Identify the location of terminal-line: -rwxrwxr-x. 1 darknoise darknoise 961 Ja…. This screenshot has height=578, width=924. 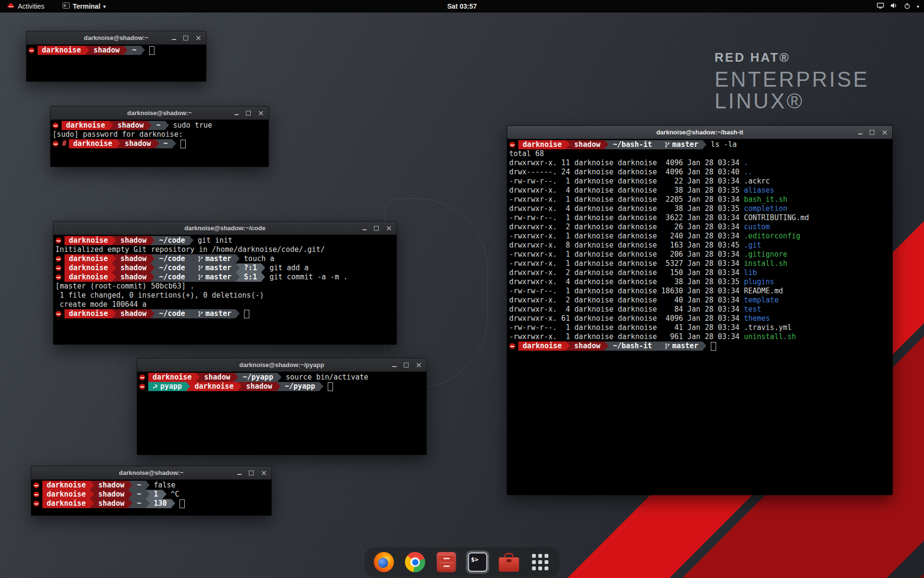
(700, 337).